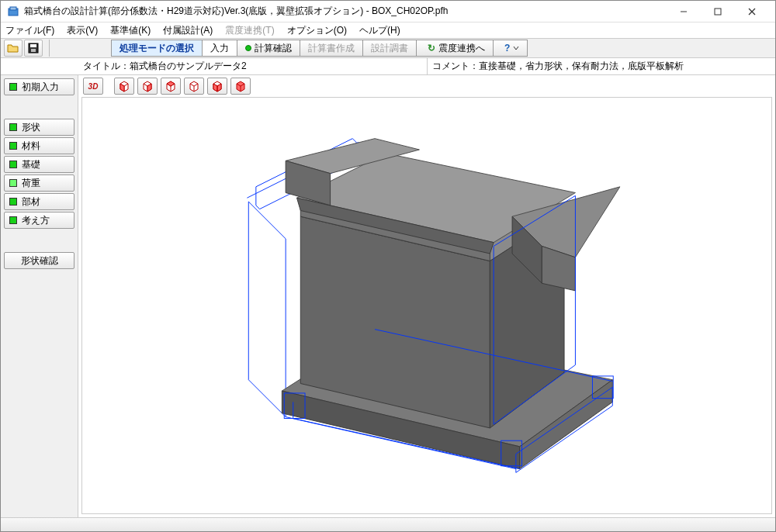 The height and width of the screenshot is (532, 776). I want to click on floppy-icon, so click(33, 48).